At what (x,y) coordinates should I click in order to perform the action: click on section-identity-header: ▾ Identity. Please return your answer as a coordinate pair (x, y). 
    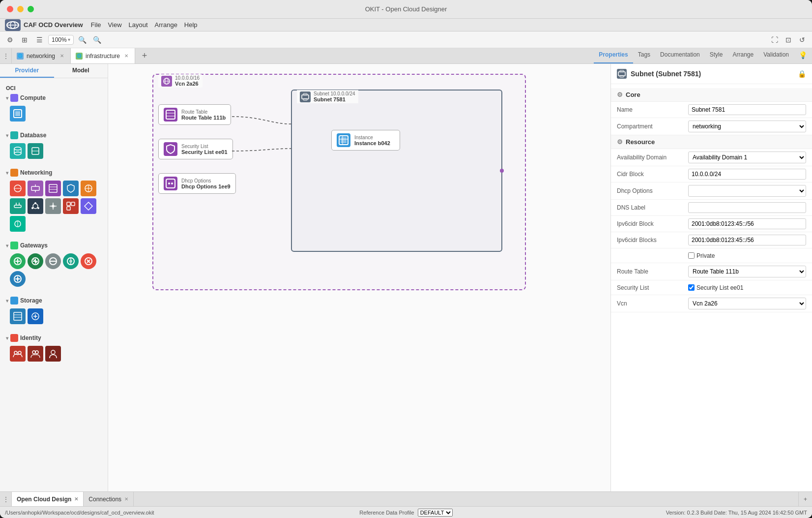
    Looking at the image, I should click on (54, 338).